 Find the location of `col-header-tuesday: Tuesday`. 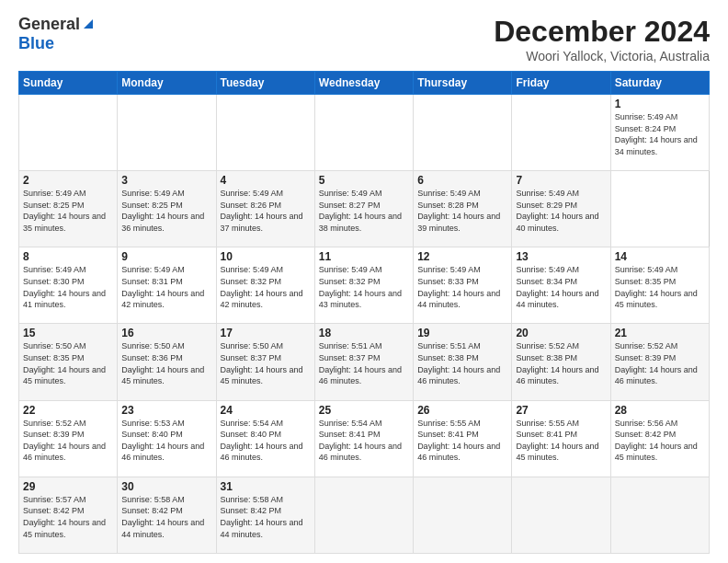

col-header-tuesday: Tuesday is located at coordinates (265, 83).